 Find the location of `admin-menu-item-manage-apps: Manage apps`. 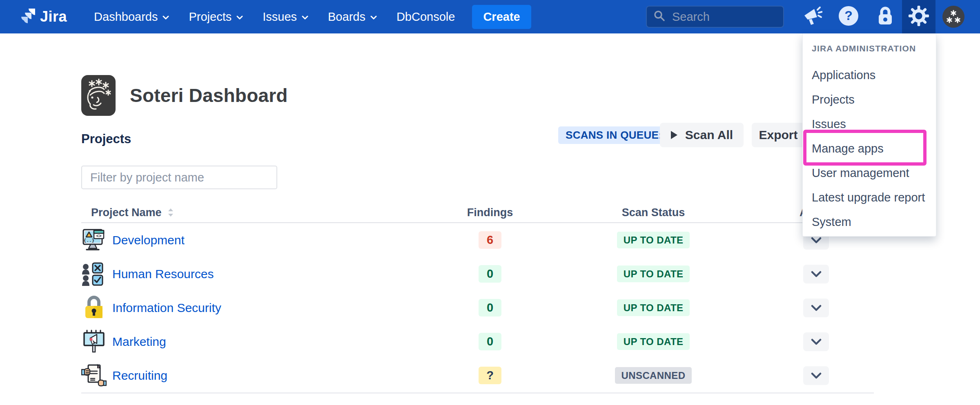

admin-menu-item-manage-apps: Manage apps is located at coordinates (869, 148).